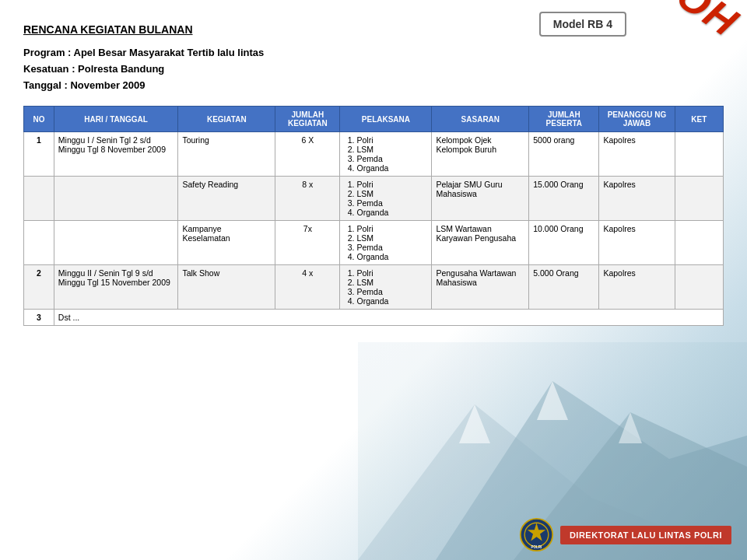  What do you see at coordinates (481, 120) in the screenshot?
I see `col-sasaran: SASARAN` at bounding box center [481, 120].